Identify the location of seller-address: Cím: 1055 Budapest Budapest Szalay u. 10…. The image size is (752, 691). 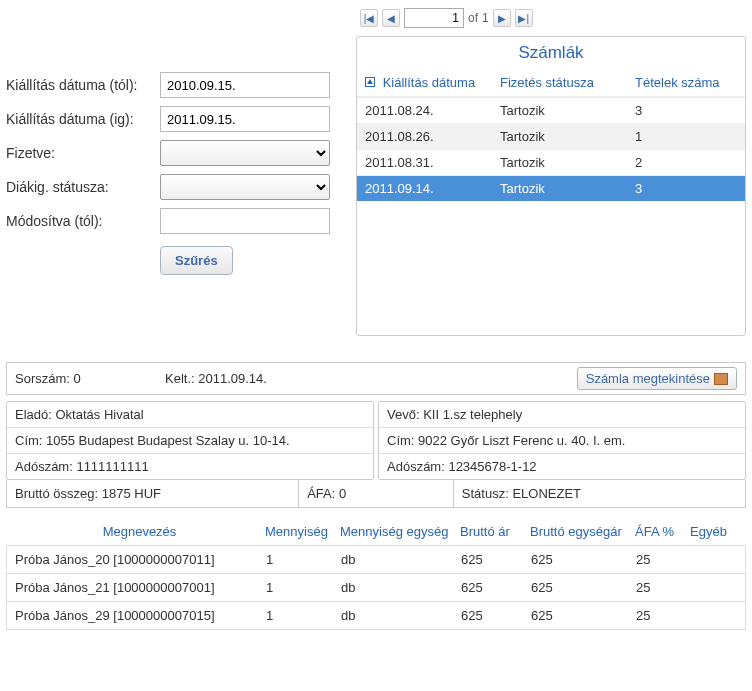
(190, 440).